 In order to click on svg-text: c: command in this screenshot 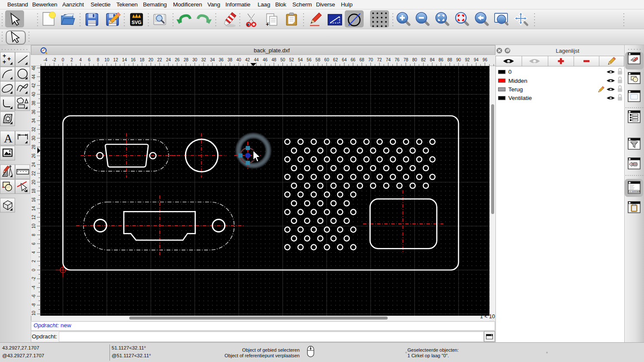, I will do `click(635, 191)`.